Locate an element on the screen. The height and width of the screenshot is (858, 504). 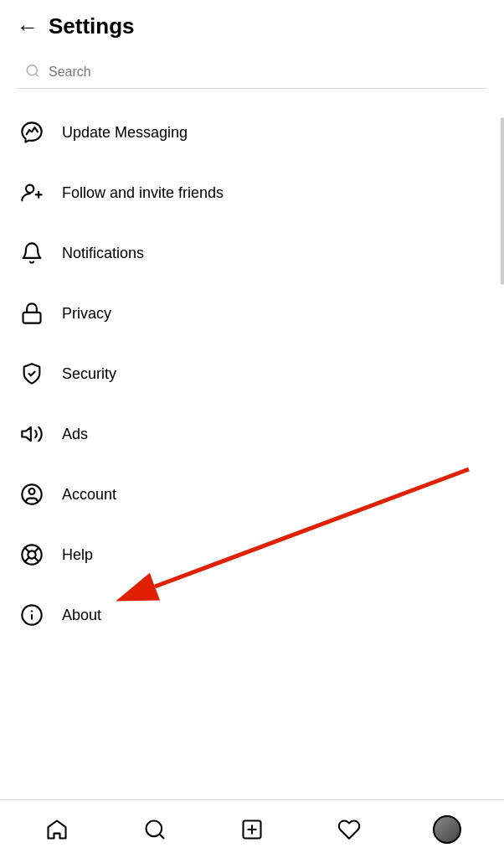
heart-icon is located at coordinates (349, 830).